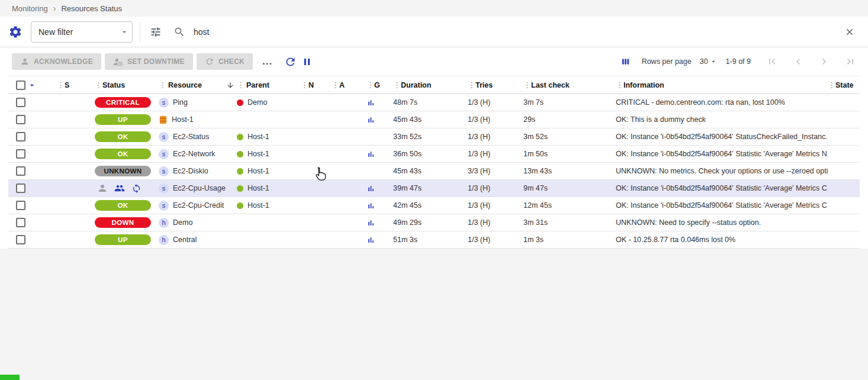 This screenshot has width=868, height=380. Describe the element at coordinates (258, 137) in the screenshot. I see `parent-name: Host-1` at that location.